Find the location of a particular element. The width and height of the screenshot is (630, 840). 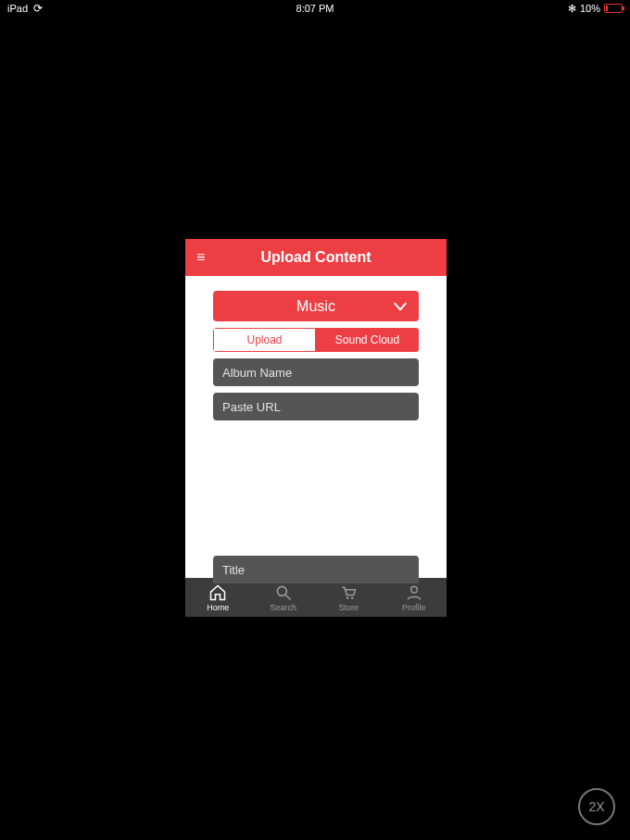

bluetooth-icon: ✻ is located at coordinates (573, 9).